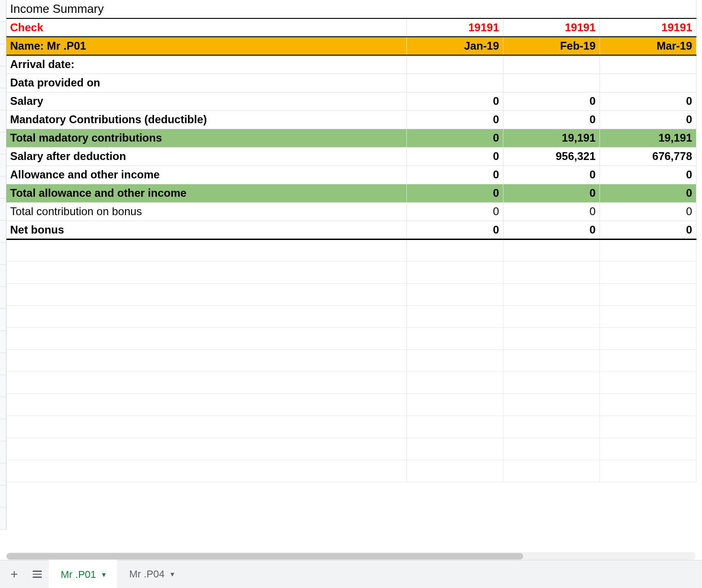 The width and height of the screenshot is (702, 588). Describe the element at coordinates (206, 193) in the screenshot. I see `row-label-cell: Total allowance and other income` at that location.